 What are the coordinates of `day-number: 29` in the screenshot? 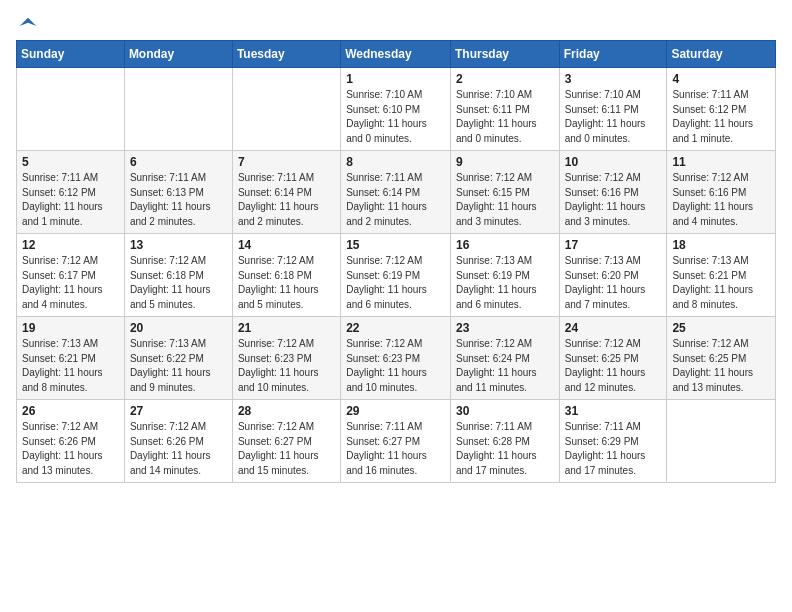 It's located at (396, 411).